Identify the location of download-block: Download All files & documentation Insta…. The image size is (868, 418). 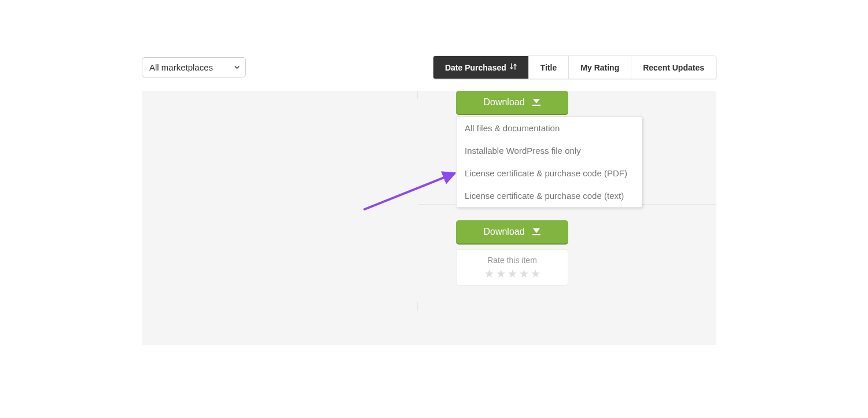
(512, 102).